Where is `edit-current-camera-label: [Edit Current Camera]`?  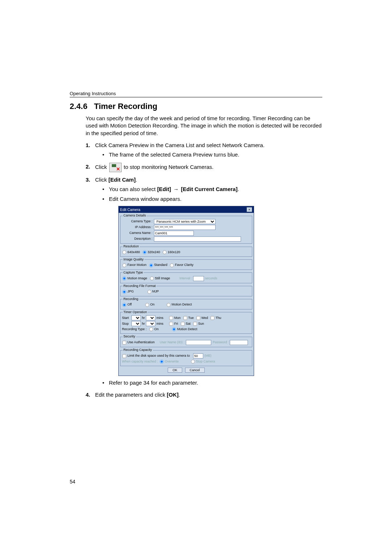 edit-current-camera-label: [Edit Current Camera] is located at coordinates (209, 189).